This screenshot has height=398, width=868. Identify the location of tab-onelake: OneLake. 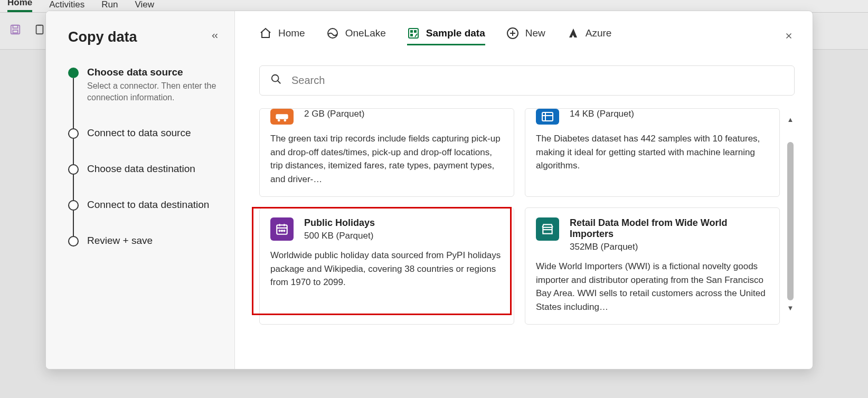
(356, 35).